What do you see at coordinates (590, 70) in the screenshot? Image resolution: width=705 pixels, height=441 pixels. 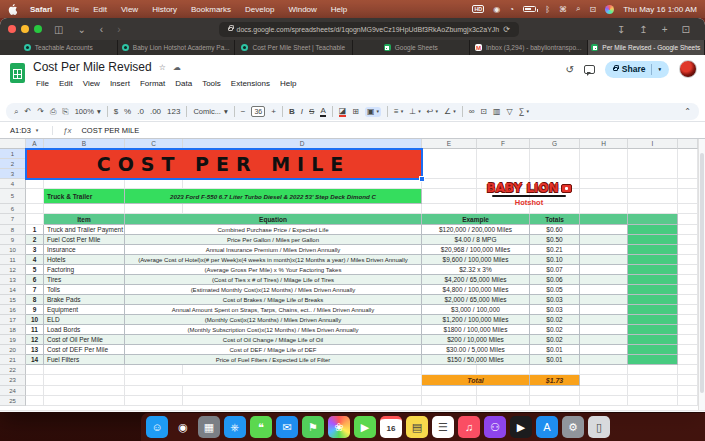 I see `comments-icon` at bounding box center [590, 70].